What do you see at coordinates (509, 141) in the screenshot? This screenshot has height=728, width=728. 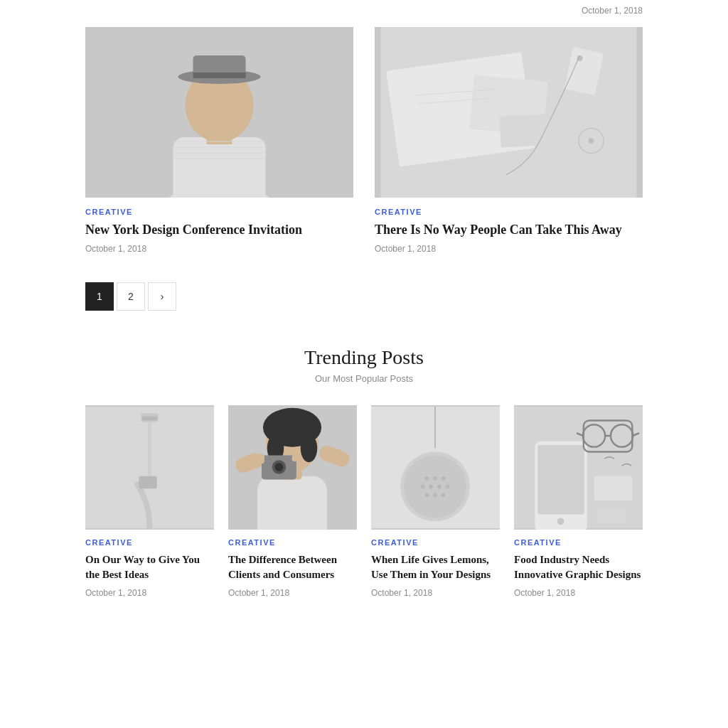 I see `featured-card-2: Creative There Is No Way People Can Take…` at bounding box center [509, 141].